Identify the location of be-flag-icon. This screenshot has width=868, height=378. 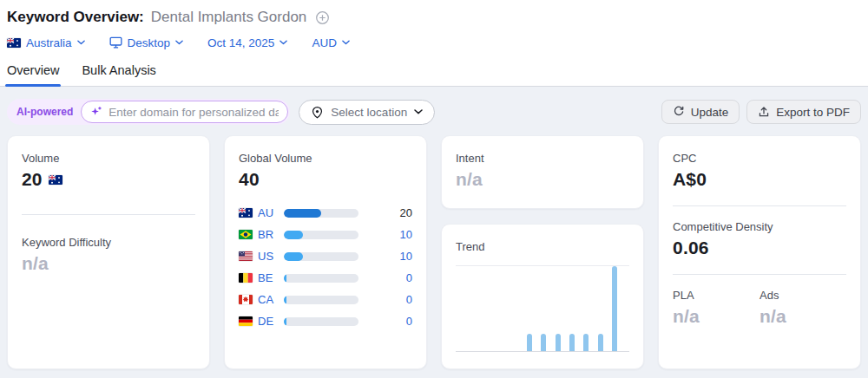
(246, 277).